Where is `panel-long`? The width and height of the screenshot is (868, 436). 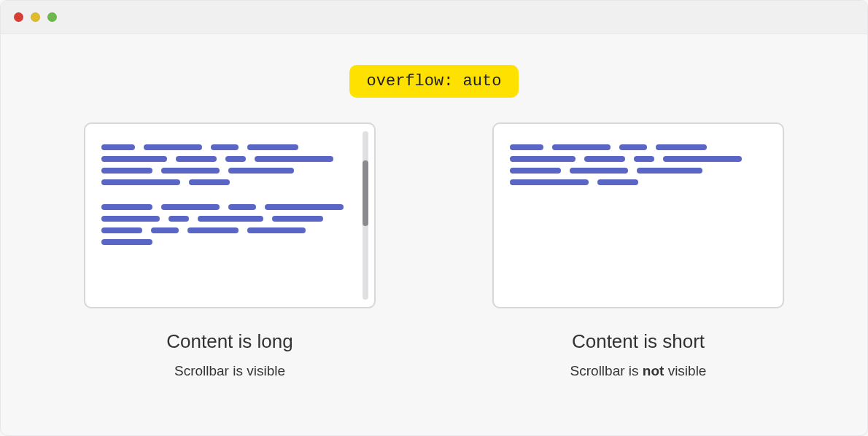
panel-long is located at coordinates (230, 216).